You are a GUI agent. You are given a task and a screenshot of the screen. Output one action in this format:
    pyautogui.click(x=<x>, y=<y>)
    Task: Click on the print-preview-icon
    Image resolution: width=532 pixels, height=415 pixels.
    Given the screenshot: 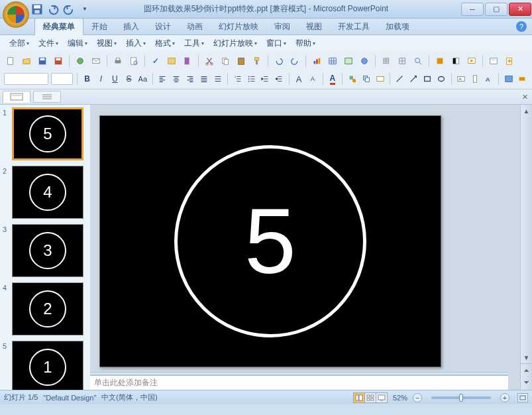 What is the action you would take?
    pyautogui.click(x=134, y=61)
    